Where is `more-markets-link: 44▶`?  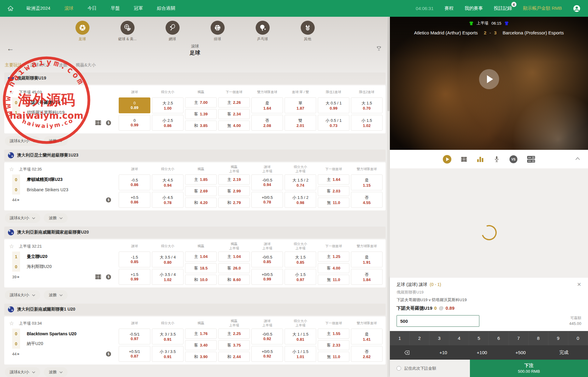
more-markets-link: 44▶ is located at coordinates (16, 200).